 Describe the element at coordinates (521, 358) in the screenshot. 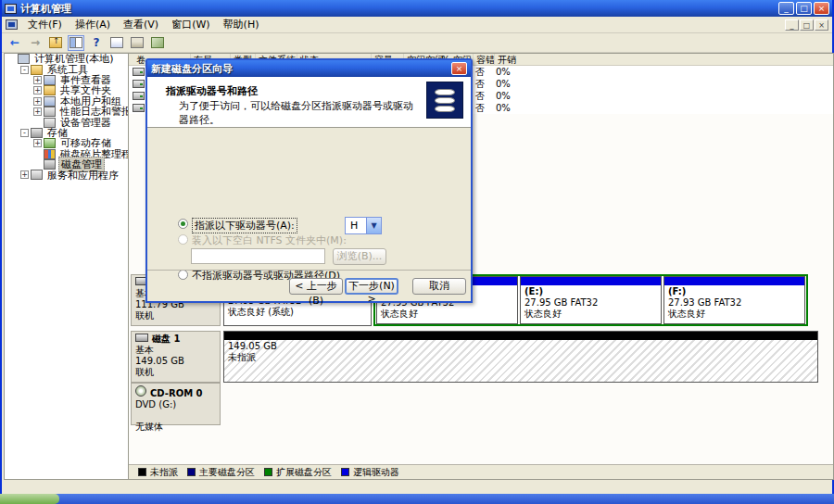

I see `partition-status: 未指派` at that location.